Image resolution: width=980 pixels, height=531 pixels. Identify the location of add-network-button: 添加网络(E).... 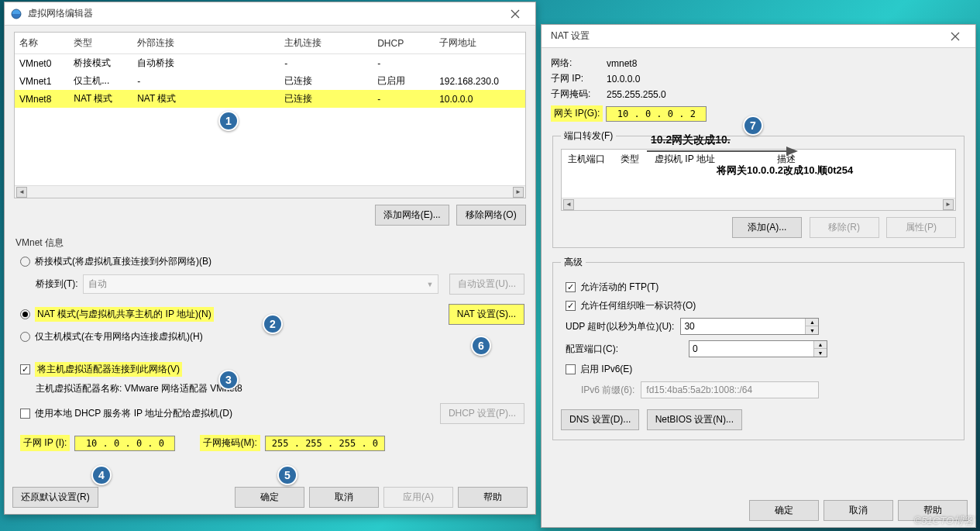
(412, 216).